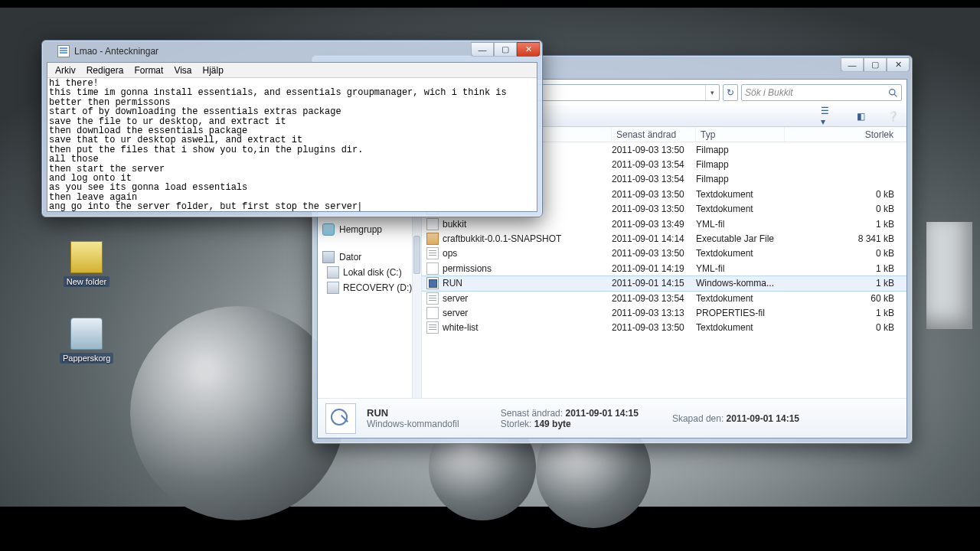 The image size is (980, 551). I want to click on col-date: Senast ändrad, so click(654, 135).